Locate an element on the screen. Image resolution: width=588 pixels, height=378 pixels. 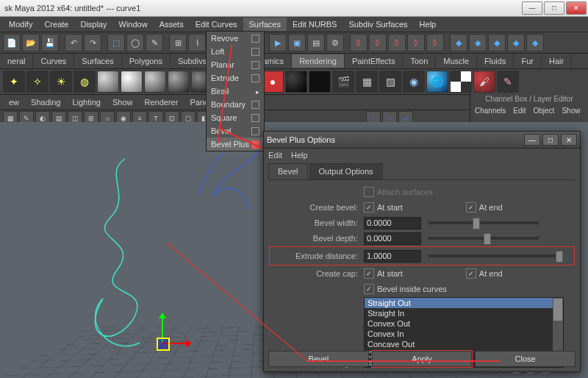
tool-select: ⬚ is located at coordinates (116, 43).